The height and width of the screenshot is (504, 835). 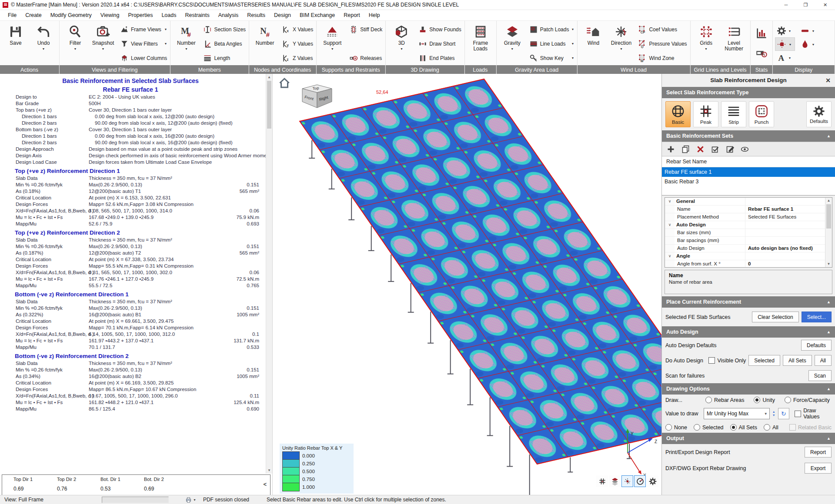 What do you see at coordinates (762, 114) in the screenshot?
I see `type-button-punch: Punch` at bounding box center [762, 114].